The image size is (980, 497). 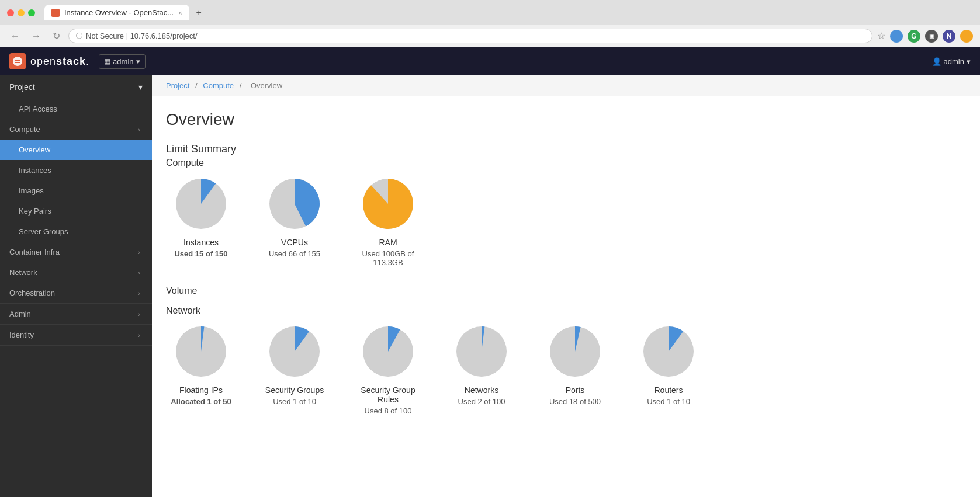 What do you see at coordinates (139, 252) in the screenshot?
I see `container-infra-arrow-icon: ›` at bounding box center [139, 252].